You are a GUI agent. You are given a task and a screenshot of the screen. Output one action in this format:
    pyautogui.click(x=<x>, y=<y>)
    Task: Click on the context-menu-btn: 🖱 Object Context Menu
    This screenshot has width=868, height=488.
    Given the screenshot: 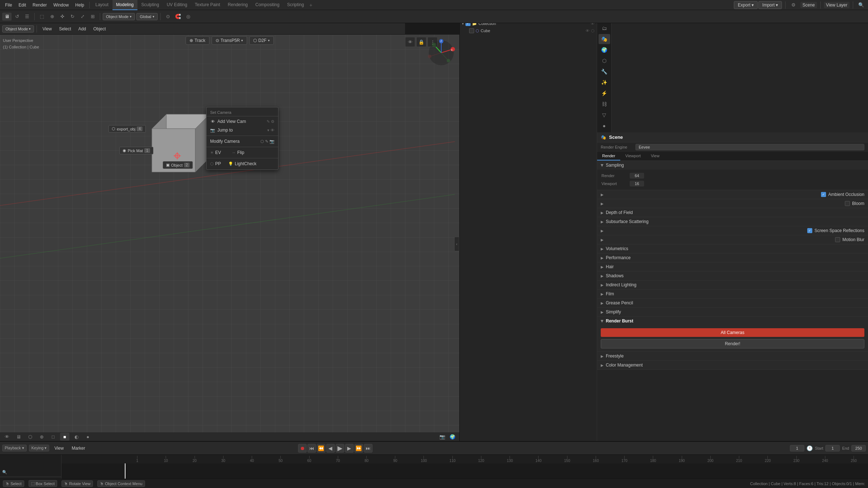 What is the action you would take?
    pyautogui.click(x=121, y=484)
    